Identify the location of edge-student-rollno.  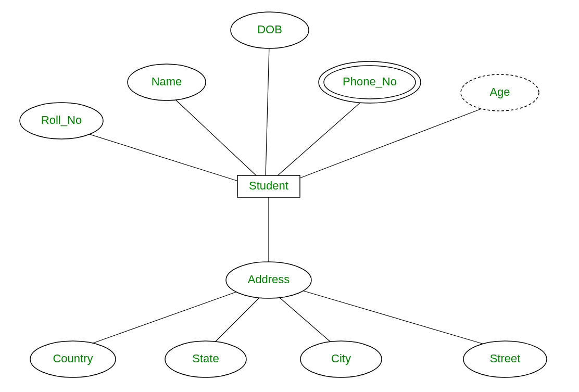
(160, 156).